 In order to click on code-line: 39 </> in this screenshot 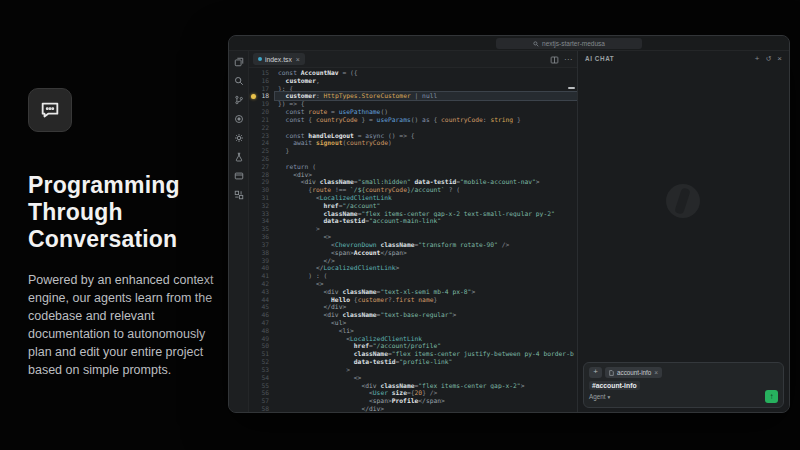, I will do `click(413, 261)`.